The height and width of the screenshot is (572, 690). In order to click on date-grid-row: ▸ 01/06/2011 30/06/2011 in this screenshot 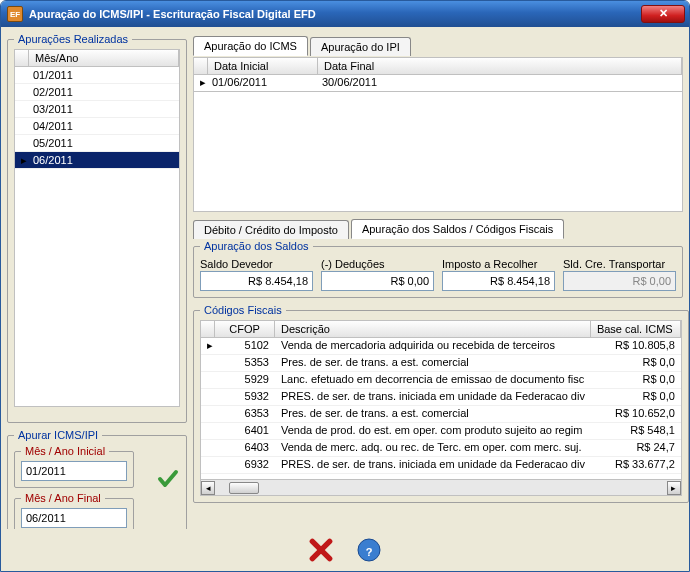, I will do `click(438, 84)`.